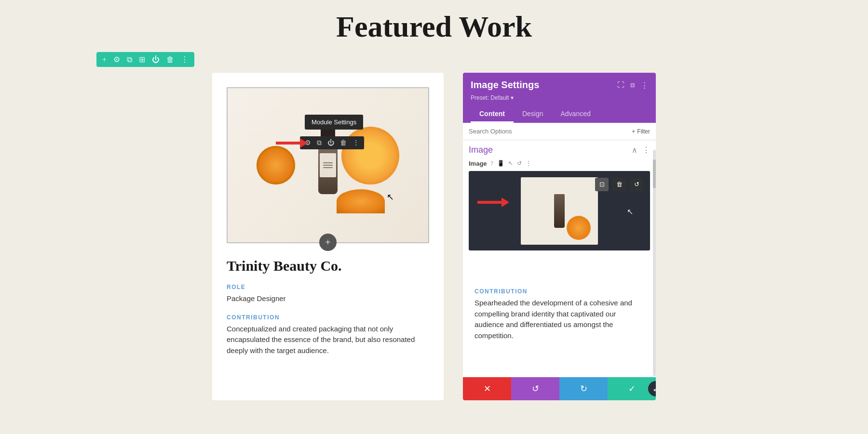 The height and width of the screenshot is (434, 868). Describe the element at coordinates (654, 263) in the screenshot. I see `panel-scrollbar` at that location.